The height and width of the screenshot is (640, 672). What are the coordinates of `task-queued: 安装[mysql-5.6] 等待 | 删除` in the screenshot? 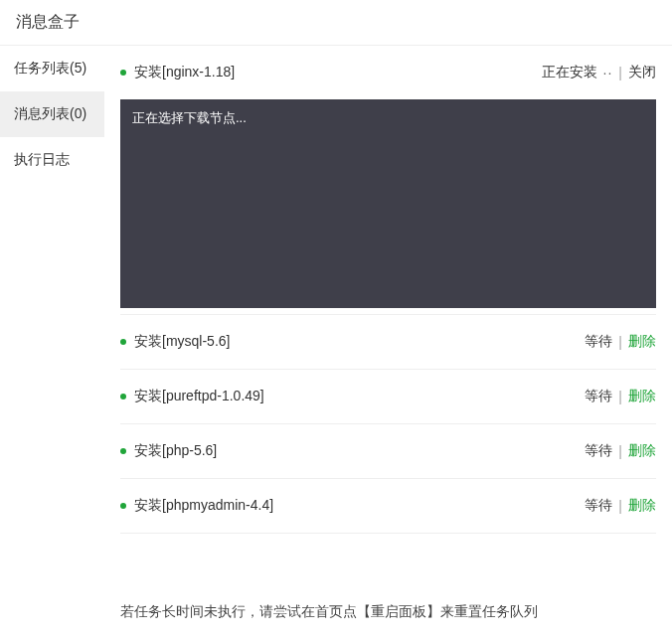 It's located at (388, 342).